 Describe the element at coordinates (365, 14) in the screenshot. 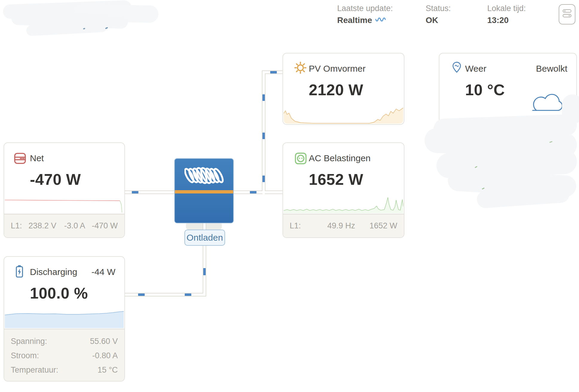

I see `last-update-group: Laatste update: Realtime` at that location.